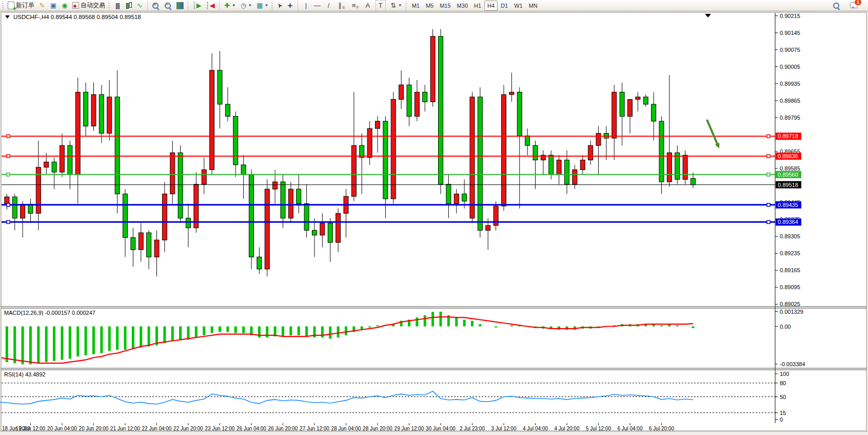  What do you see at coordinates (230, 6) in the screenshot?
I see `indicators-button: ✚▼` at bounding box center [230, 6].